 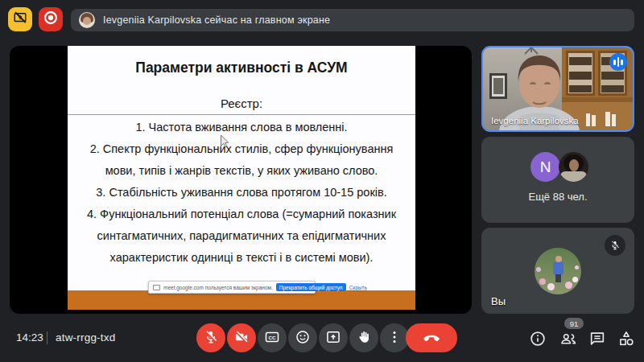 What do you see at coordinates (242, 68) in the screenshot?
I see `slide-title: Параметри активності в АСУМ` at bounding box center [242, 68].